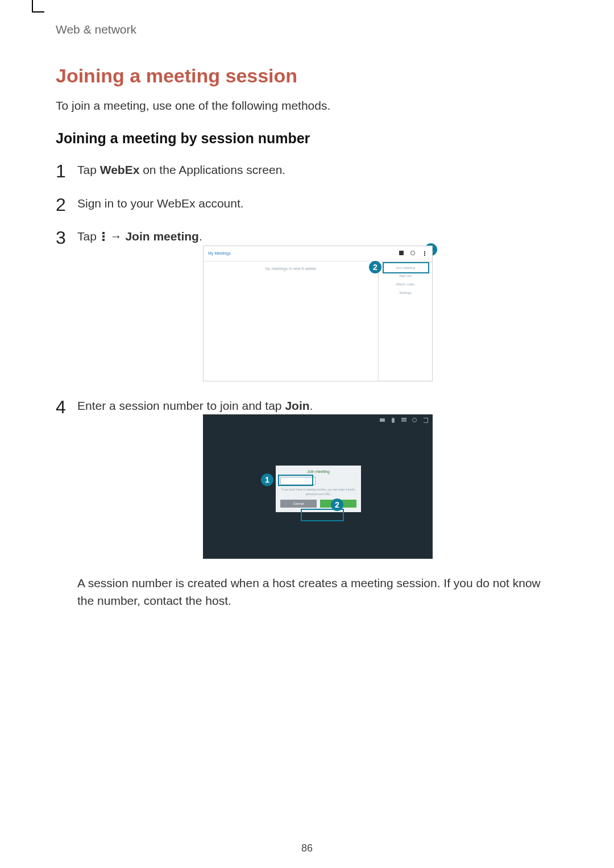  What do you see at coordinates (307, 76) in the screenshot?
I see `section-heading: Joining a meeting session` at bounding box center [307, 76].